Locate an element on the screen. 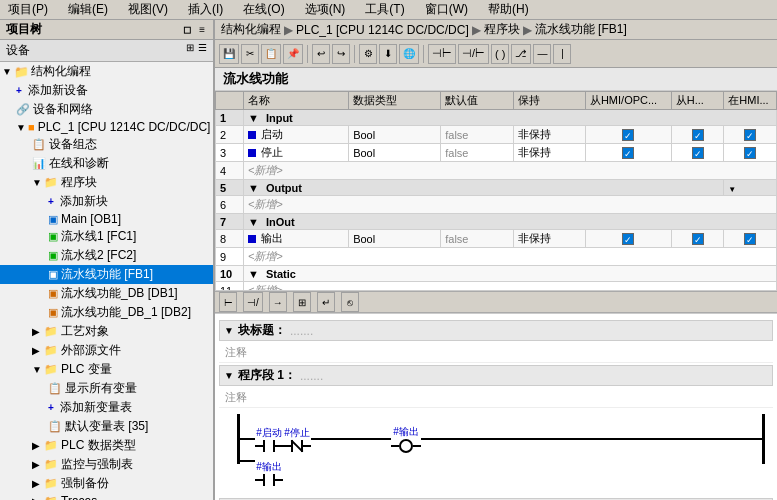 This screenshot has width=777, height=500. section-block-title: ▼ 块标题： ....... is located at coordinates (496, 330).